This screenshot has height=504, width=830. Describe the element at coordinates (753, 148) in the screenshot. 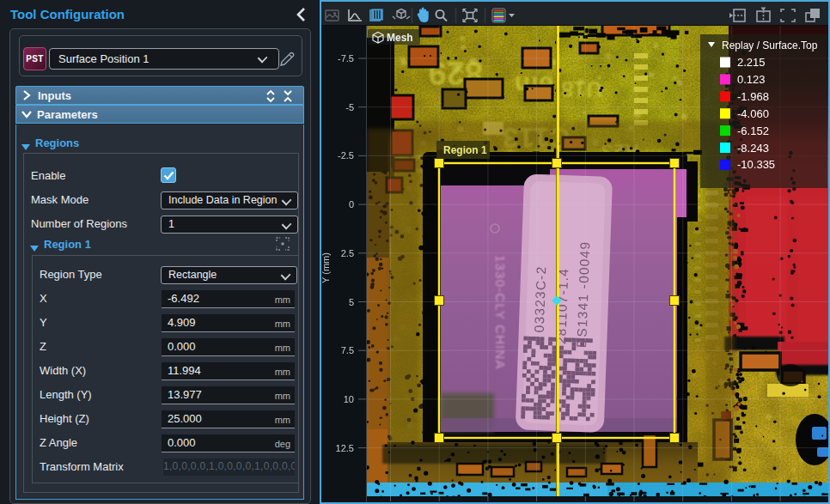

I see `svg-text: -8.243` at that location.